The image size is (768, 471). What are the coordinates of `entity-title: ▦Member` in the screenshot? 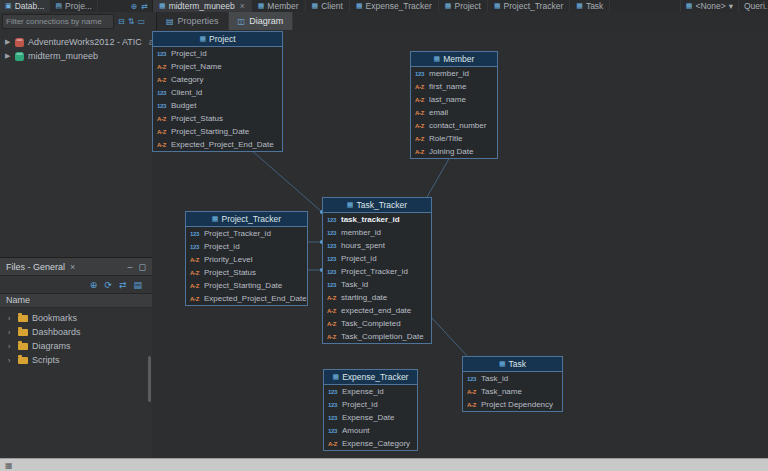 It's located at (454, 60).